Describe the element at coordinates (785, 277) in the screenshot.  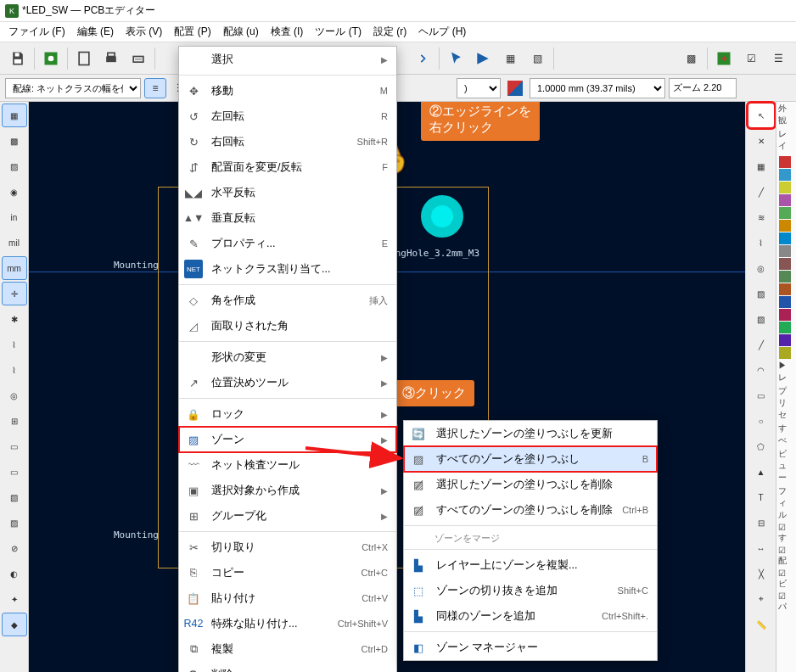
I see `swatch8` at that location.